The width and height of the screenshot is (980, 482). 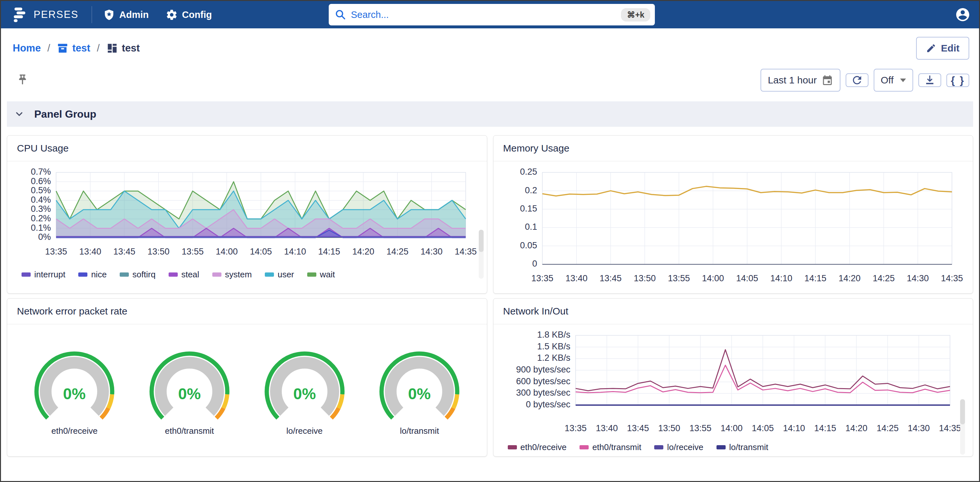 I want to click on legend-item: user, so click(x=279, y=274).